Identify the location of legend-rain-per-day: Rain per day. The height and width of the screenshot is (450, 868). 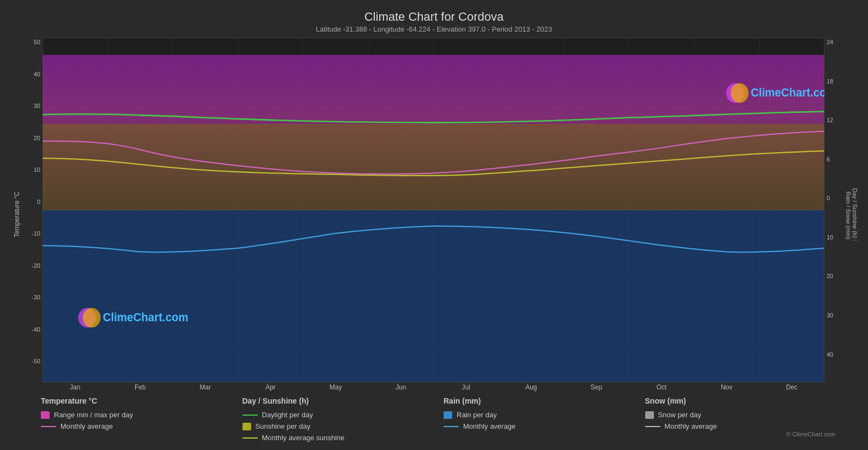
(544, 415).